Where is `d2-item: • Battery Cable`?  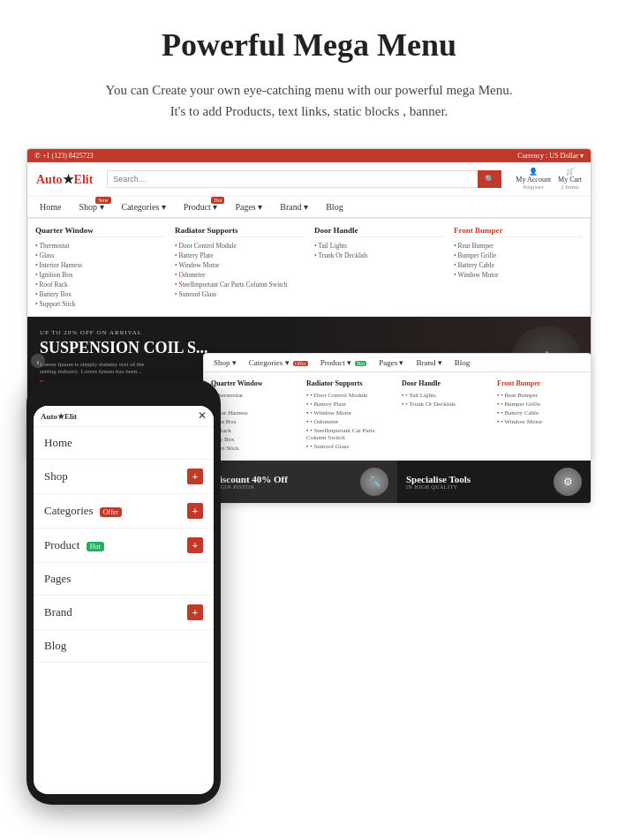 d2-item: • Battery Cable is located at coordinates (540, 413).